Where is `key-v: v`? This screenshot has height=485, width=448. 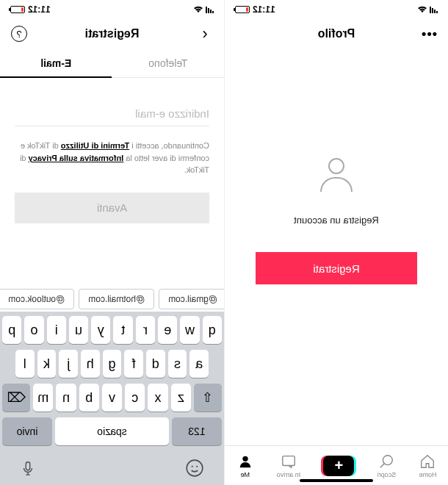
key-v: v is located at coordinates (112, 398).